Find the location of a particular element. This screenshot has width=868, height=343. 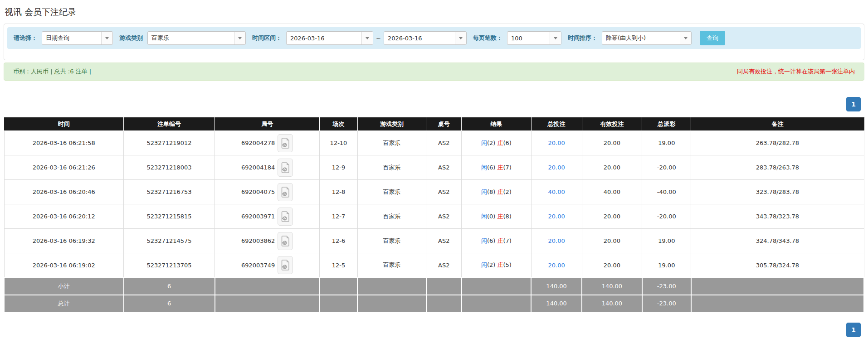

cell-round-id: 692003971 is located at coordinates (268, 217).